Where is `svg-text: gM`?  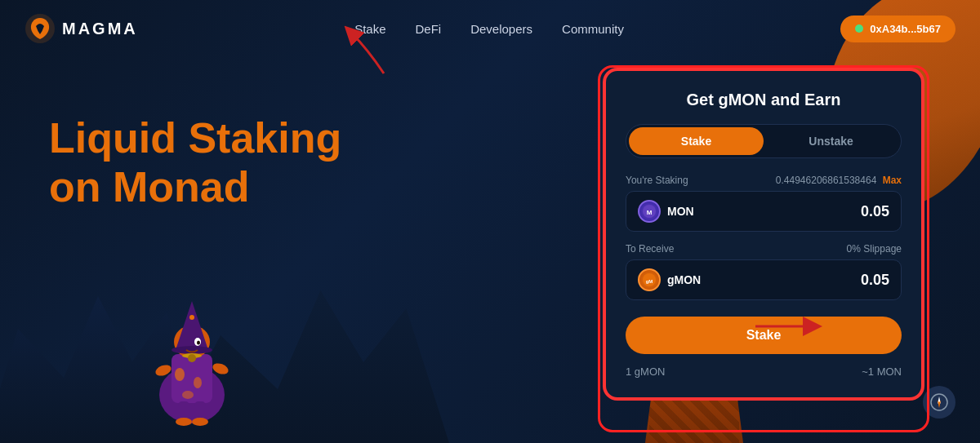 svg-text: gM is located at coordinates (650, 281).